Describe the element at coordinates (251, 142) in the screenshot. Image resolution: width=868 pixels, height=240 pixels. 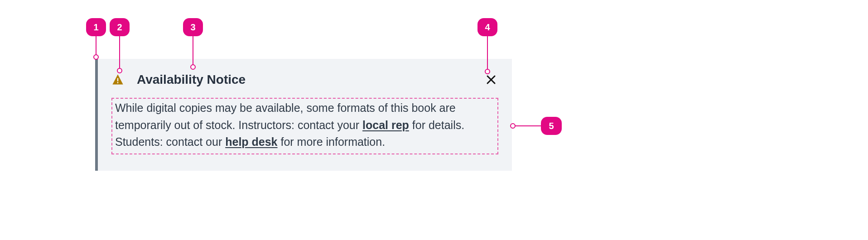
I see `help-desk-link: help desk` at that location.